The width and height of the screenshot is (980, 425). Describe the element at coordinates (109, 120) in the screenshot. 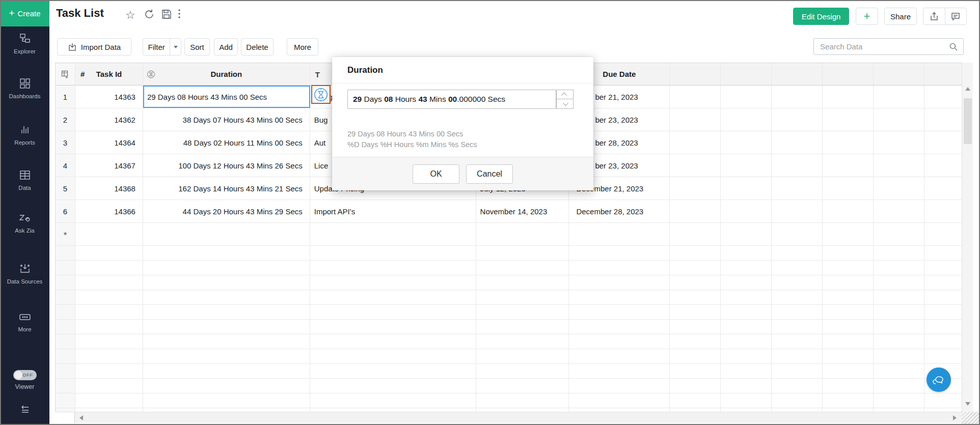

I see `task-id-cell: 14362` at that location.